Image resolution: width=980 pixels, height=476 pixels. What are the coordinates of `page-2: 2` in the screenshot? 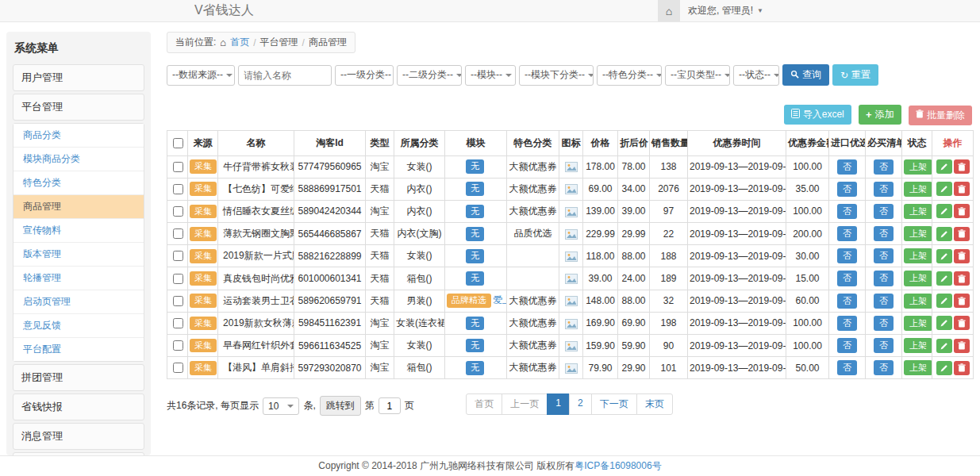 It's located at (581, 405).